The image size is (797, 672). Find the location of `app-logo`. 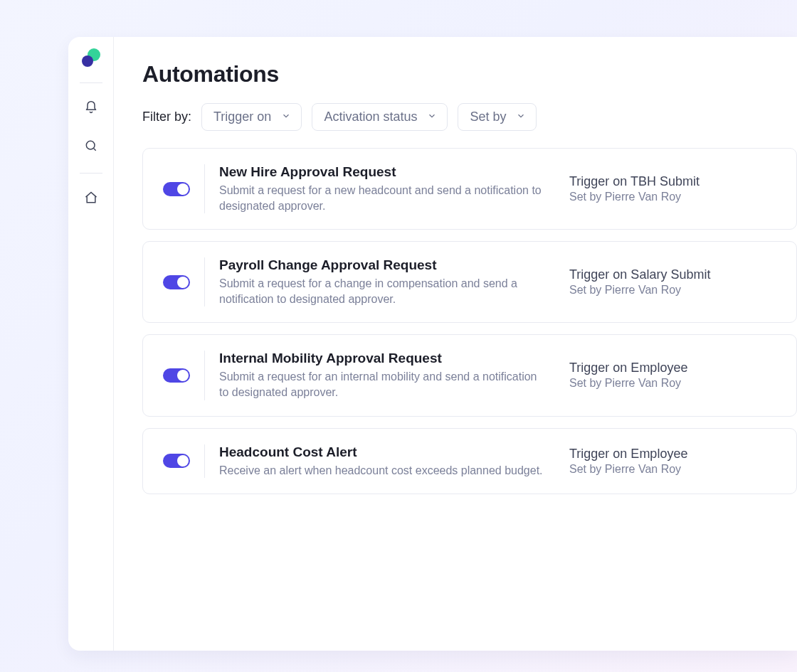

app-logo is located at coordinates (91, 58).